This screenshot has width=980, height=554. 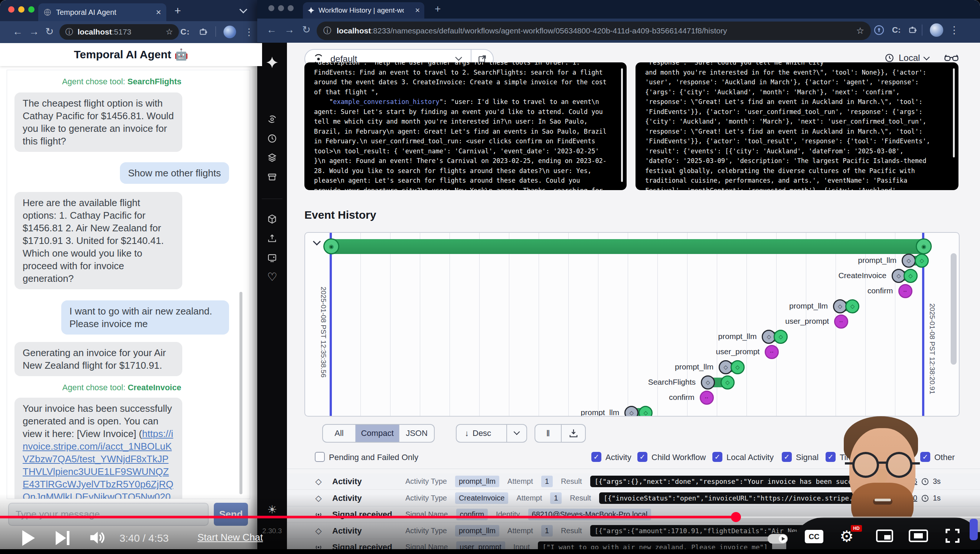 I want to click on labs-cube-icon, so click(x=272, y=219).